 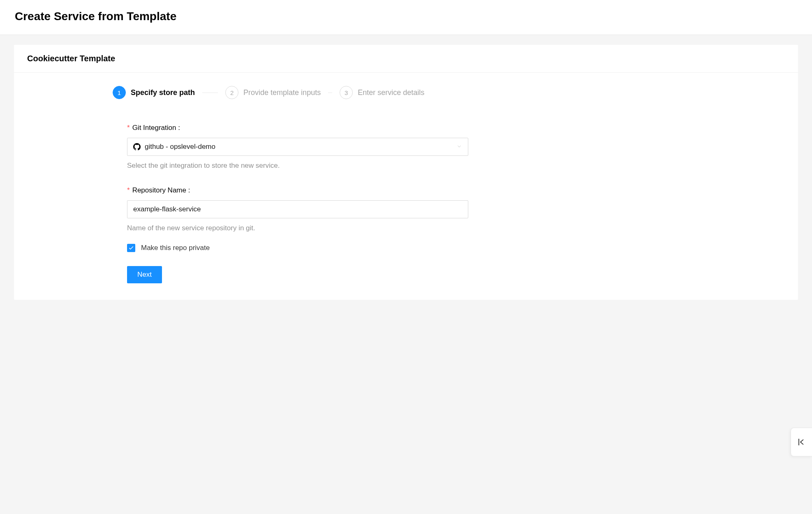 What do you see at coordinates (298, 190) in the screenshot?
I see `repo-name-label: *Repository Name :` at bounding box center [298, 190].